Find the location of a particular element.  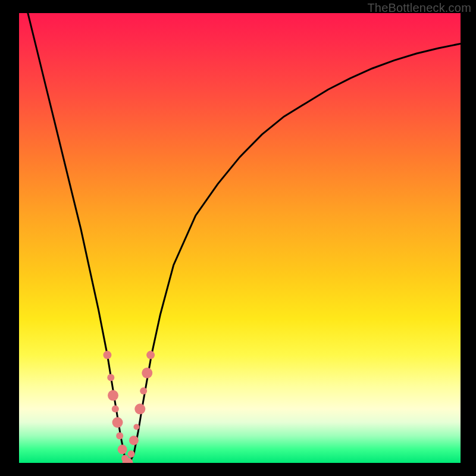

watermark-text: TheBottleneck.com is located at coordinates (419, 8).